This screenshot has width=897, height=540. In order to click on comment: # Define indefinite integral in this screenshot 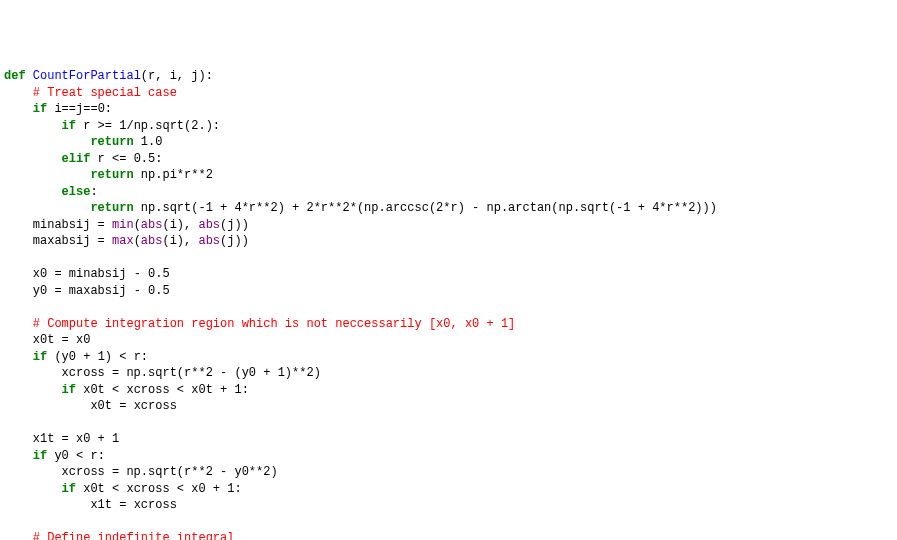, I will do `click(134, 536)`.